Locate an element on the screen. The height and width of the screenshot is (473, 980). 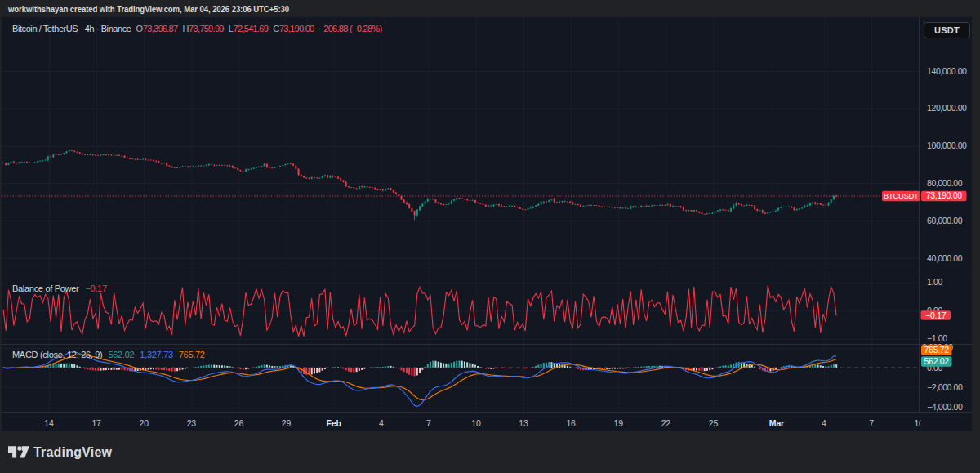
high-value: 73,759.99 is located at coordinates (206, 29).